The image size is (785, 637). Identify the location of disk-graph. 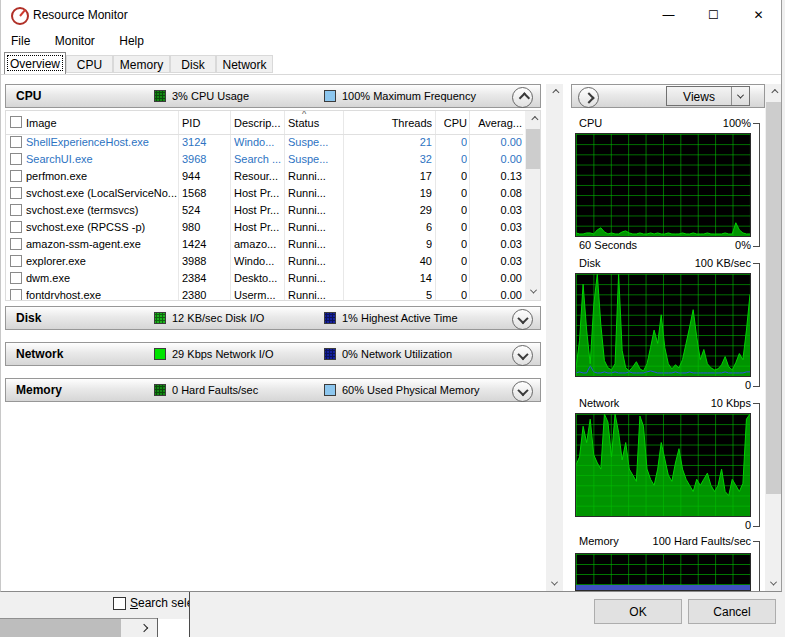
(663, 325).